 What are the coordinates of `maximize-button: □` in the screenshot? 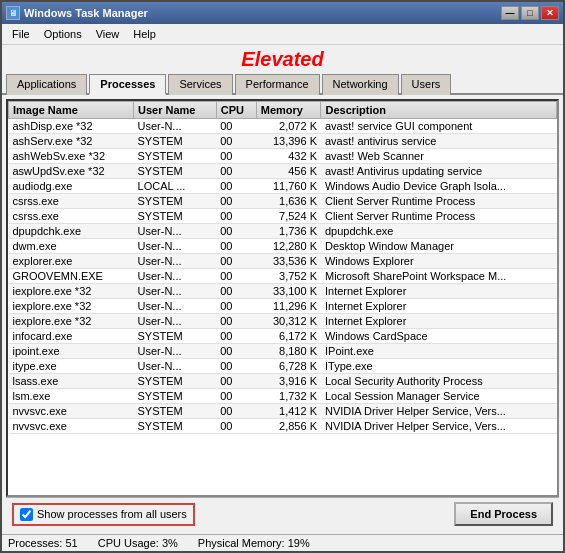 It's located at (530, 13).